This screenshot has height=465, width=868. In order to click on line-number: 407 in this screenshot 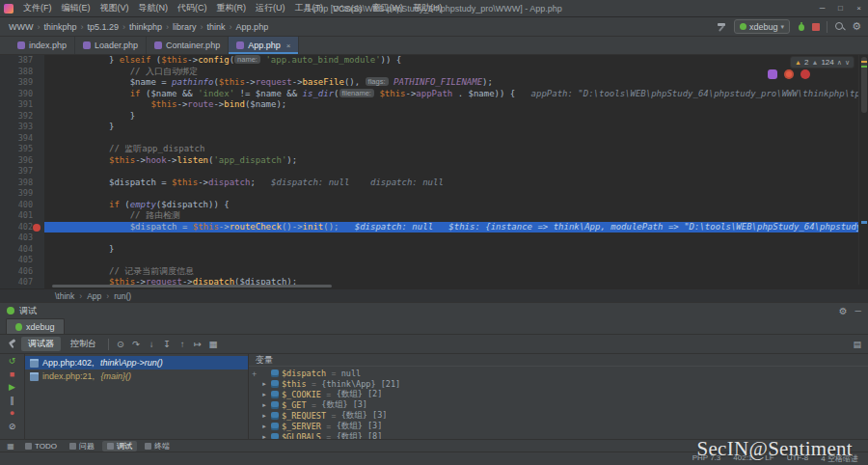, I will do `click(22, 283)`.